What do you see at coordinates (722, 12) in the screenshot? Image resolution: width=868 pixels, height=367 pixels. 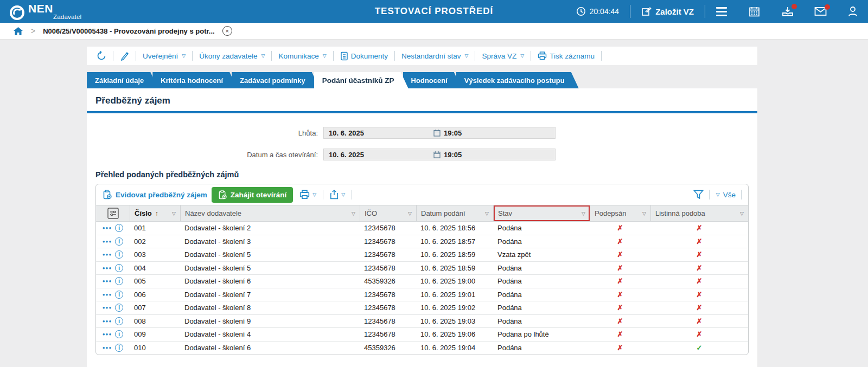 I see `menu-icon` at bounding box center [722, 12].